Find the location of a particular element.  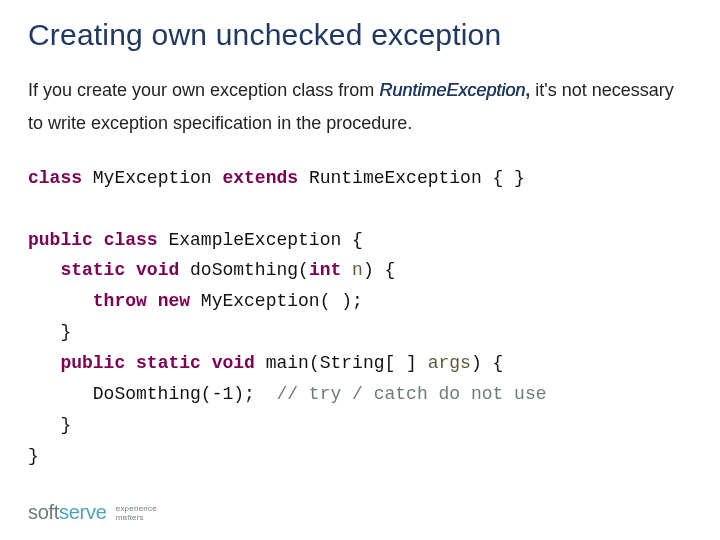

kw-throw: throw is located at coordinates (120, 301).